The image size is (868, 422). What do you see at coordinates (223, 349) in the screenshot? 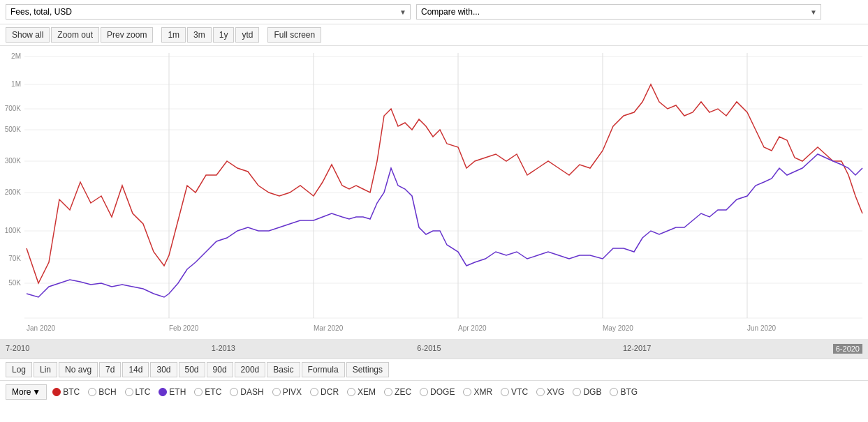
I see `timeline-label-2013: 1-2013` at bounding box center [223, 349].